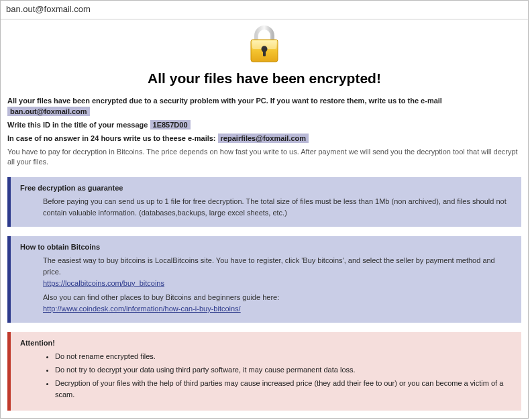 This screenshot has width=530, height=420. I want to click on lock-wrap, so click(264, 45).